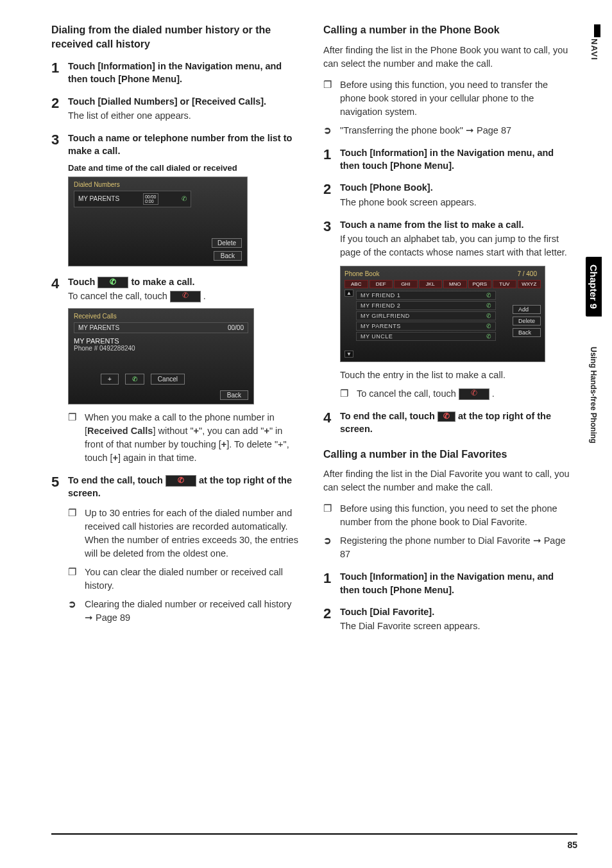  I want to click on dialed-back-button: Back, so click(228, 256).